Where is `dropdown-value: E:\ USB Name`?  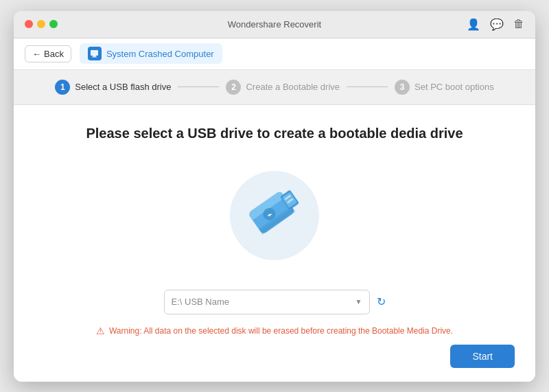 dropdown-value: E:\ USB Name is located at coordinates (200, 302).